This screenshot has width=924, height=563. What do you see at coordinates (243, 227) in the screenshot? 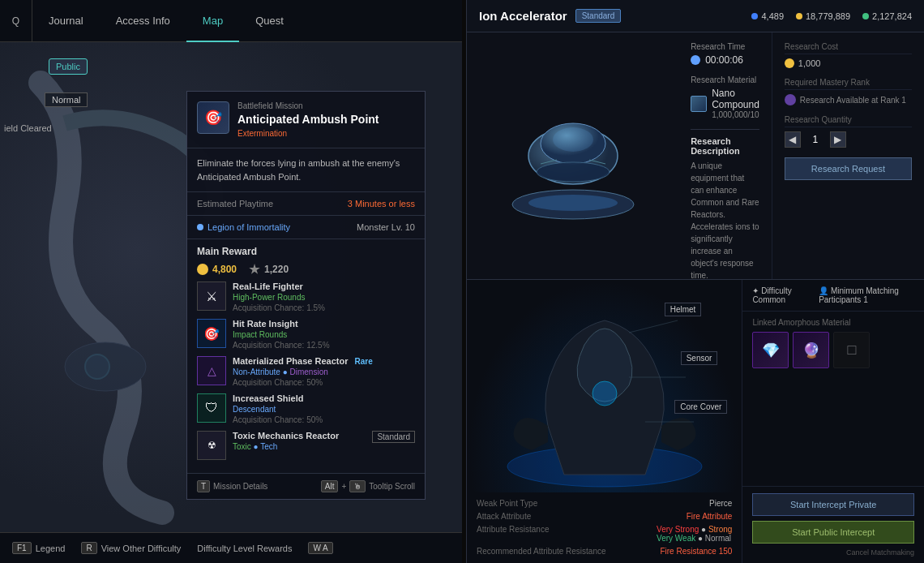
I see `faction-name: Legion of Immortality` at bounding box center [243, 227].